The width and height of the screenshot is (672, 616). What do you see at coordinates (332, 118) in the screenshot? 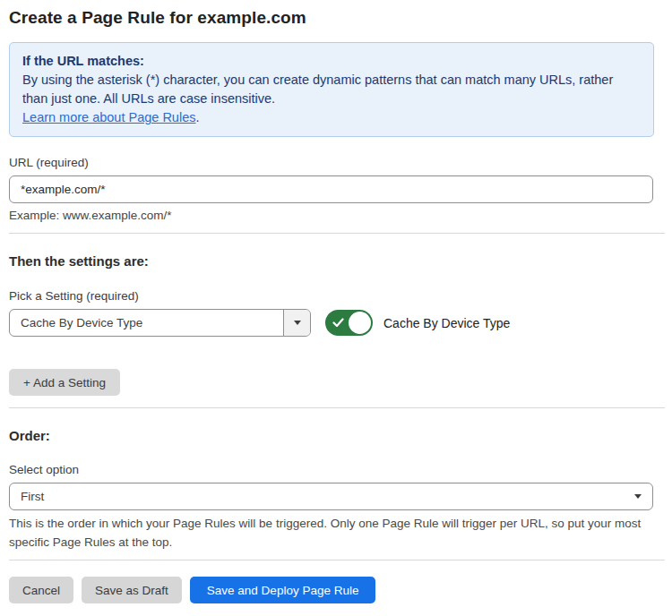
I see `info-link-line: Learn more about Page Rules.` at bounding box center [332, 118].